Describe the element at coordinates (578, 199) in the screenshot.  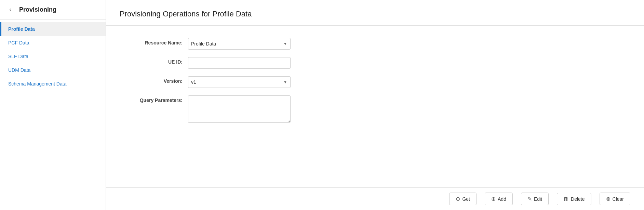
I see `delete-label: Delete` at that location.